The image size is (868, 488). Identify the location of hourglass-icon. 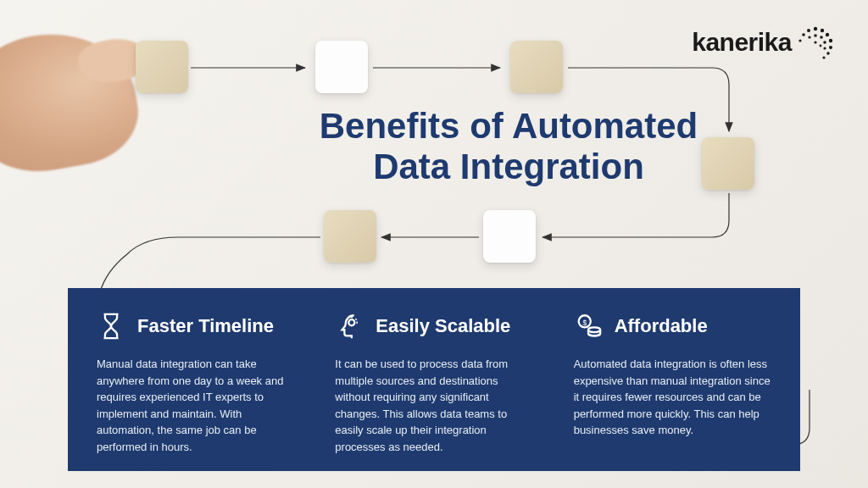
(111, 326).